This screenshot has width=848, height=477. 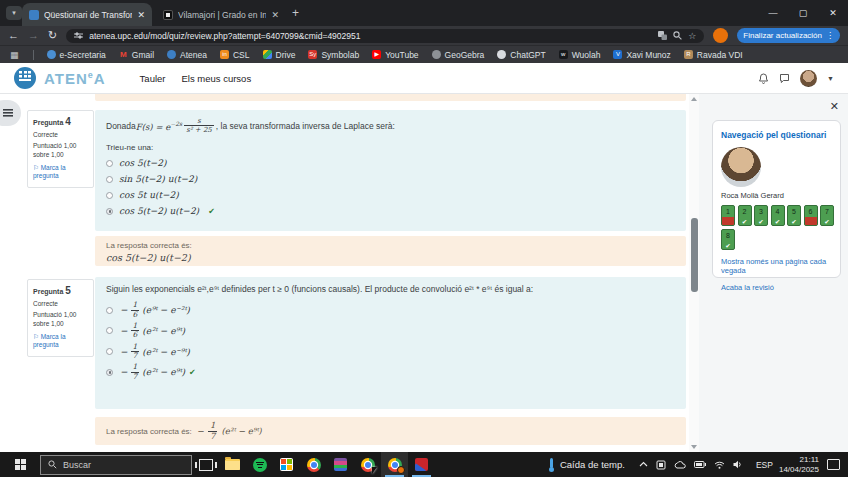 What do you see at coordinates (168, 15) in the screenshot?
I see `site-favicon` at bounding box center [168, 15].